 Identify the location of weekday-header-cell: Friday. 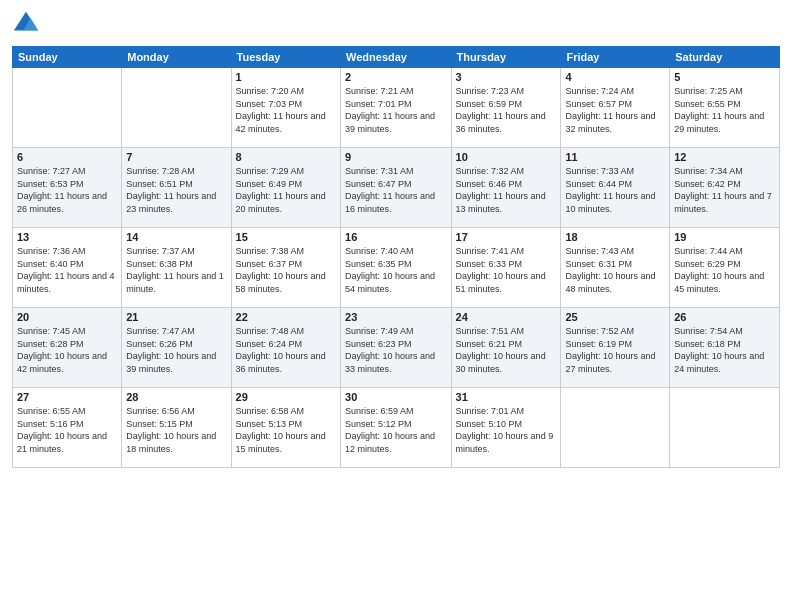
(616, 58).